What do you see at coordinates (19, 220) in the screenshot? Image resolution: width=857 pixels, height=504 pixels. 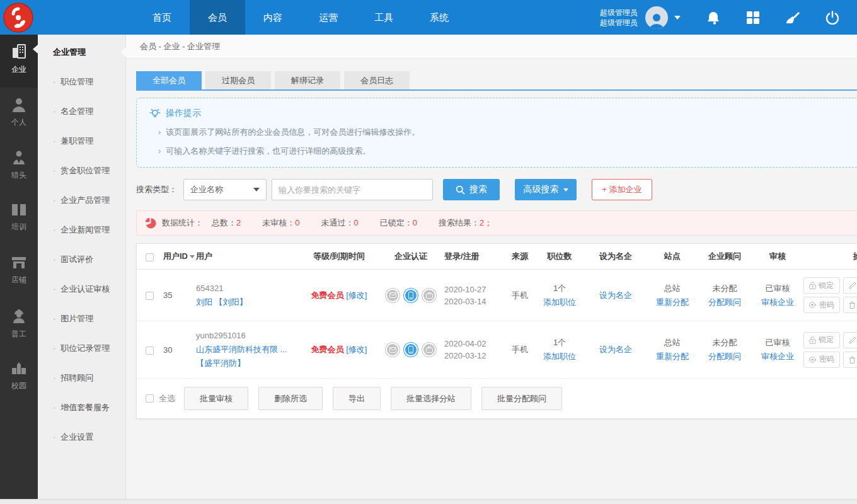 I see `rail-item-training: 培训` at bounding box center [19, 220].